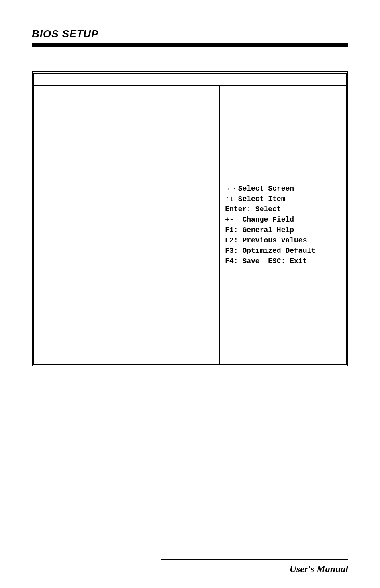 The image size is (380, 588). I want to click on footer-manual-label: User's Manual, so click(319, 569).